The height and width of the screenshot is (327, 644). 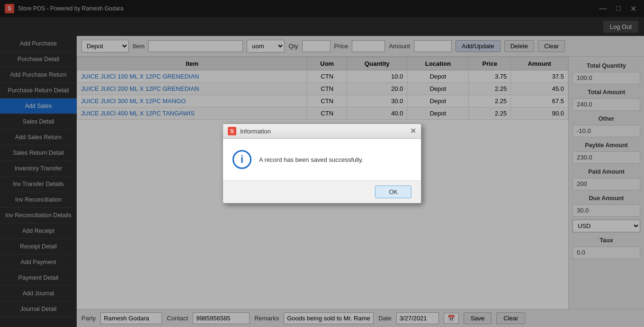 What do you see at coordinates (322, 164) in the screenshot?
I see `information-dialog: S Information ✕ i A record has been save…` at bounding box center [322, 164].